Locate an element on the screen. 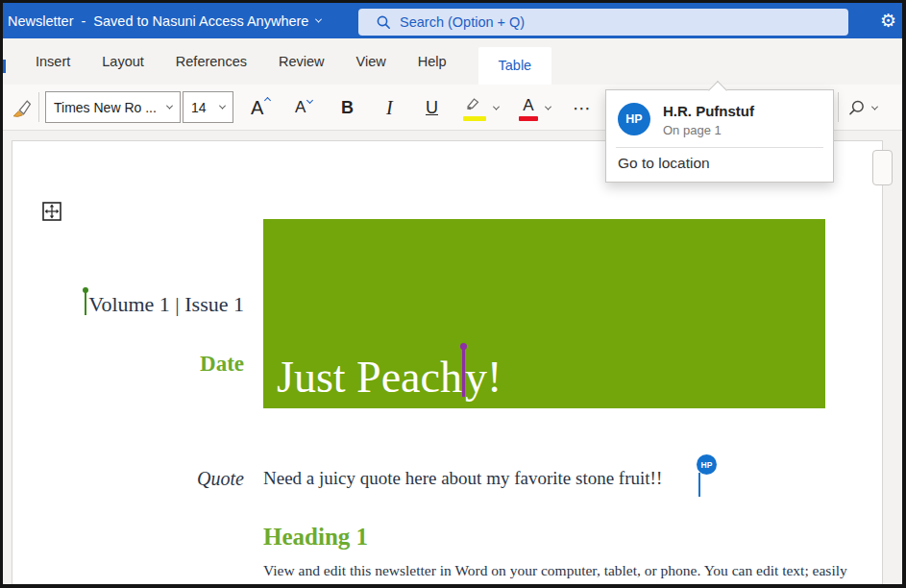  tab-layout: Layout is located at coordinates (123, 61).